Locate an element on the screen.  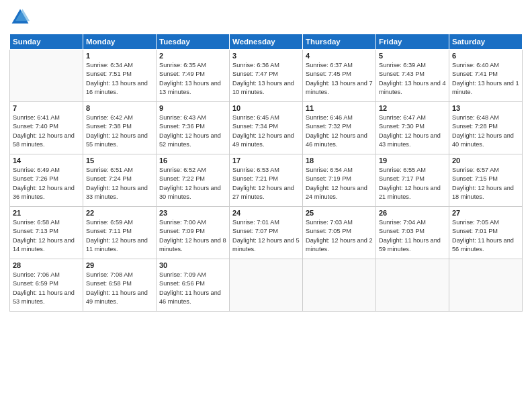
cell-info: Sunrise: 6:51 AMSunset: 7:24 PMDaylight:… is located at coordinates (120, 184).